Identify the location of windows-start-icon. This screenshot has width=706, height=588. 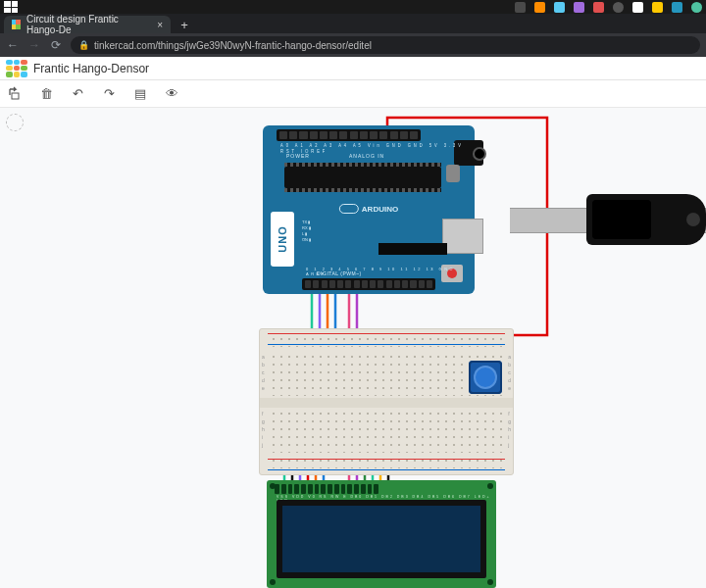
(11, 7).